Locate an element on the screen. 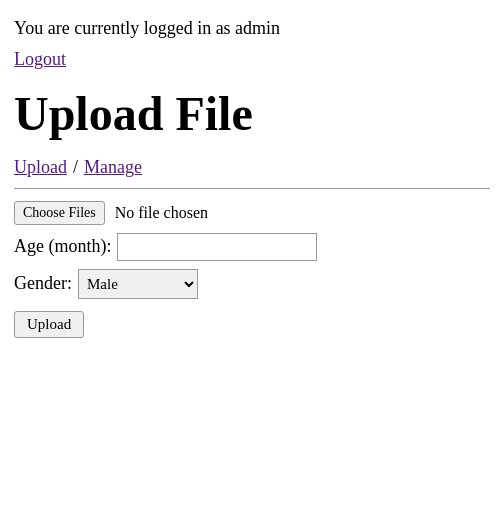  age-label: Age (month): is located at coordinates (62, 246).